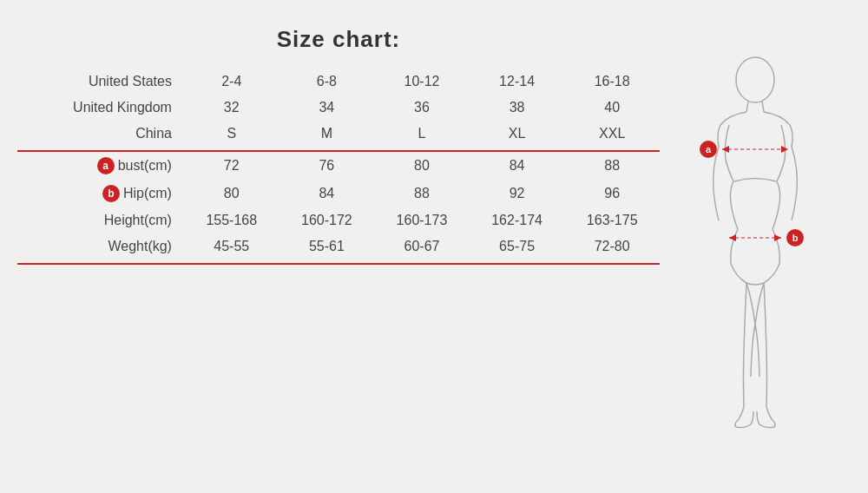 This screenshot has height=493, width=868. Describe the element at coordinates (339, 194) in the screenshot. I see `table-row: b Hip(cm) 80 84 88 92 96` at that location.